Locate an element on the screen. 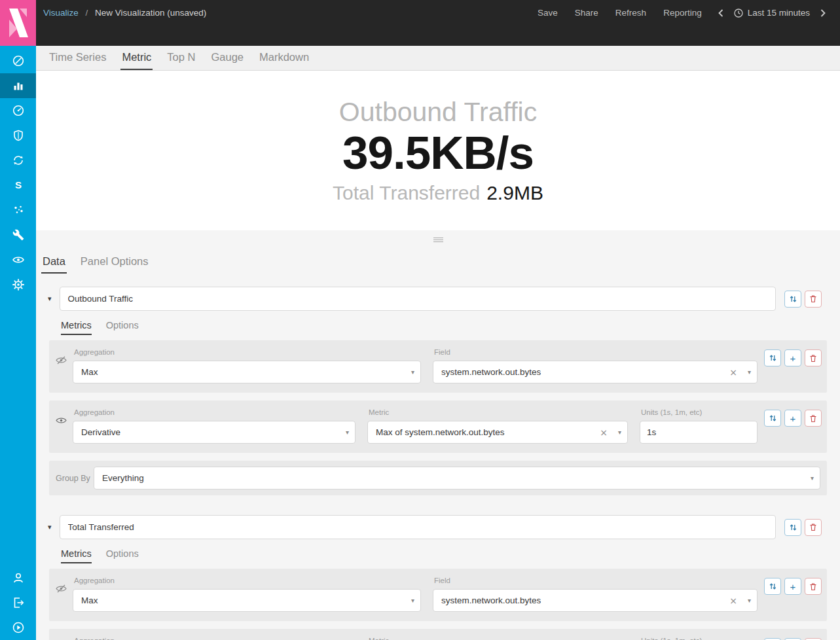  metric-value: 39.5KB/s is located at coordinates (438, 153).